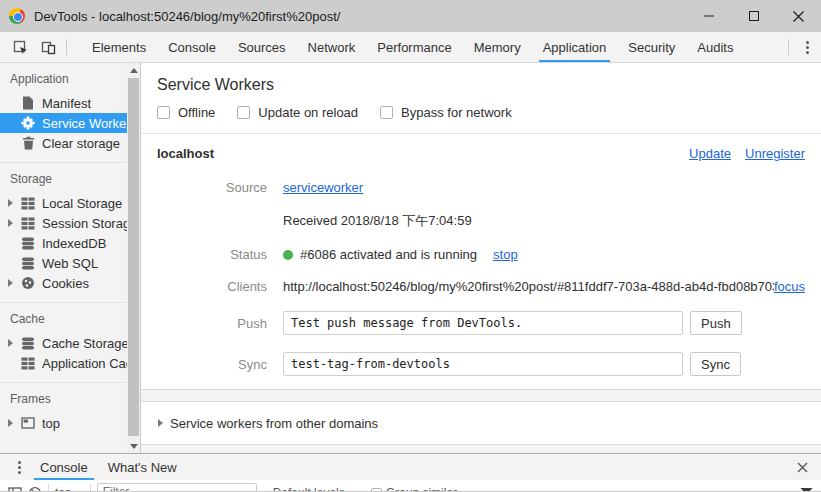 The width and height of the screenshot is (821, 492). I want to click on group-similar-checkbox, so click(376, 490).